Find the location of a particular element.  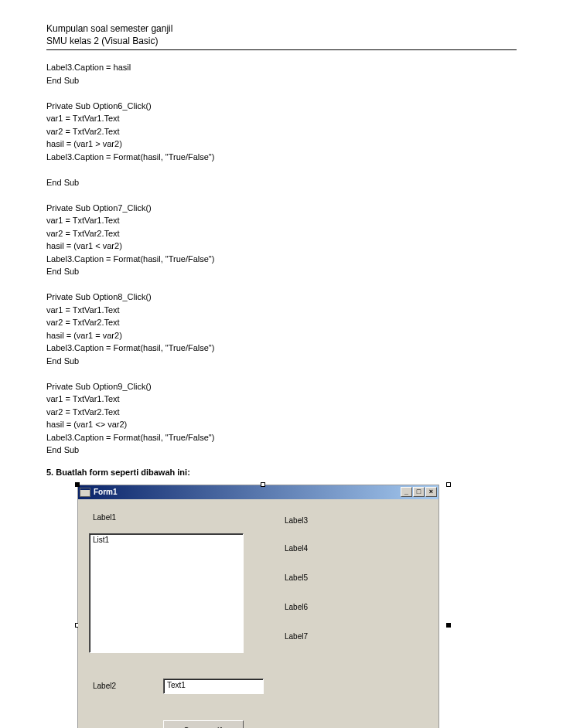

label4: Label4 is located at coordinates (296, 549).